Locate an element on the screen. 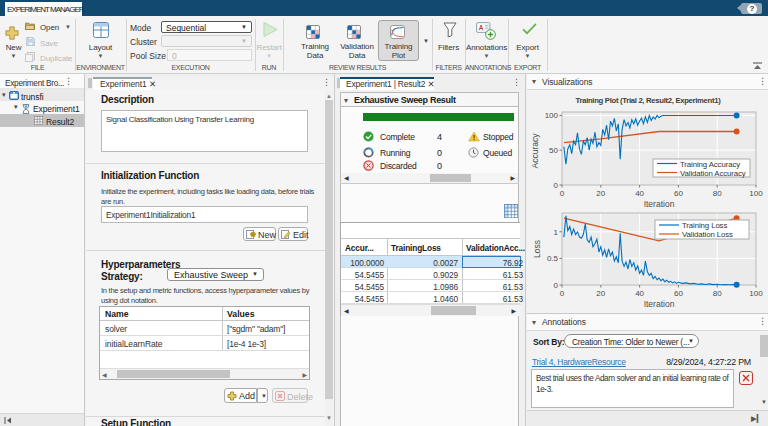 Image resolution: width=768 pixels, height=426 pixels. svg-text: 0.5 is located at coordinates (553, 258).